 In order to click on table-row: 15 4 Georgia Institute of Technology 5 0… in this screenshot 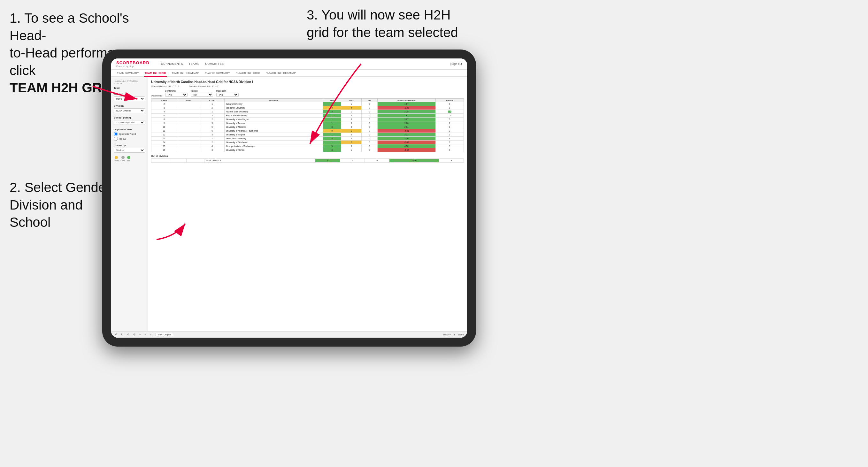, I will do `click(308, 146)`.